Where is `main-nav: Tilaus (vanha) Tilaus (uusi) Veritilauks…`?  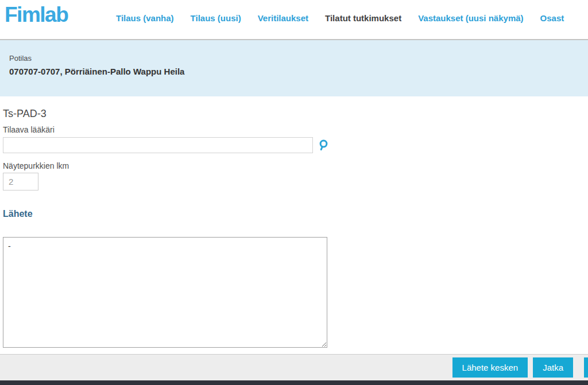 main-nav: Tilaus (vanha) Tilaus (uusi) Veritilauks… is located at coordinates (340, 18).